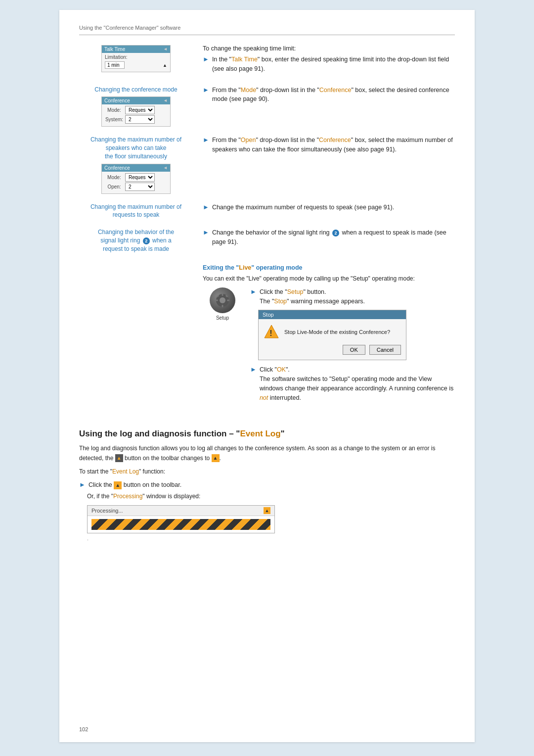  Describe the element at coordinates (136, 110) in the screenshot. I see `conf-mode-row-widget: Mode: Request` at that location.